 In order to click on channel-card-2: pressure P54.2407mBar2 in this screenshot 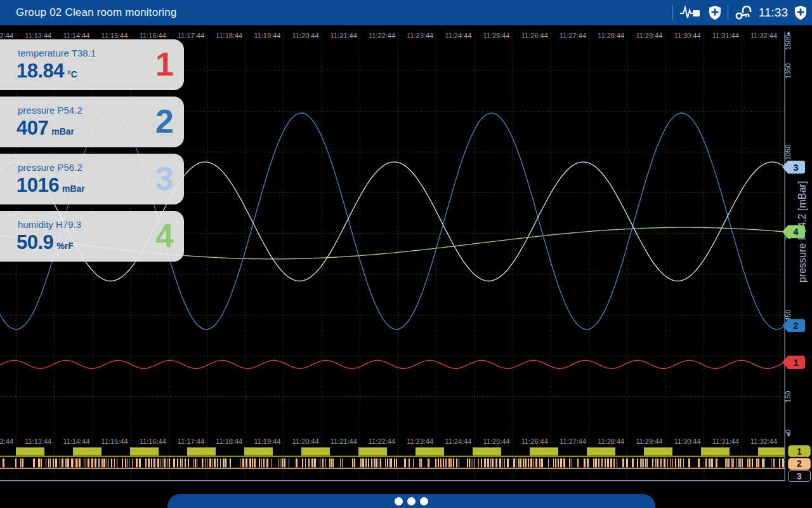, I will do `click(92, 122)`.